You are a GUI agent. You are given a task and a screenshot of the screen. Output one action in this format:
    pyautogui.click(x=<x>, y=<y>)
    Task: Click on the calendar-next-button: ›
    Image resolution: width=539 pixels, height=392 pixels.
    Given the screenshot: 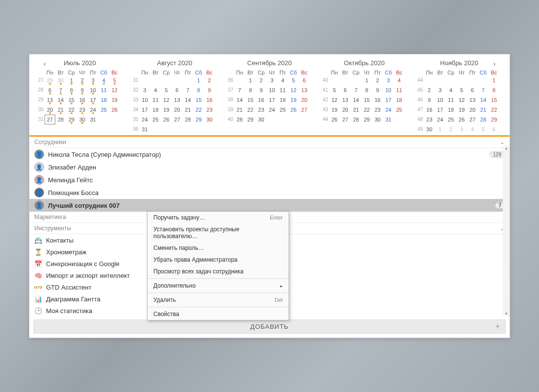 What is the action you would take?
    pyautogui.click(x=494, y=64)
    